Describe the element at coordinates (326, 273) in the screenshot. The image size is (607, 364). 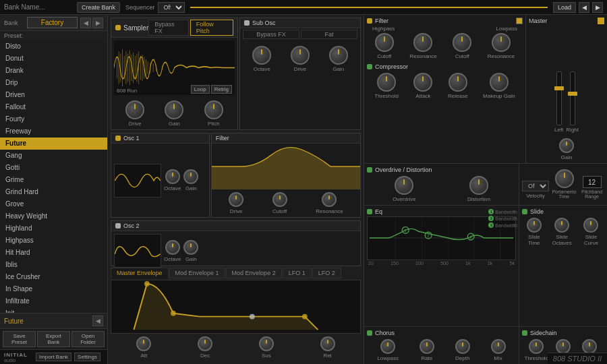
I see `lfo-2-tab: LFO 2` at that location.